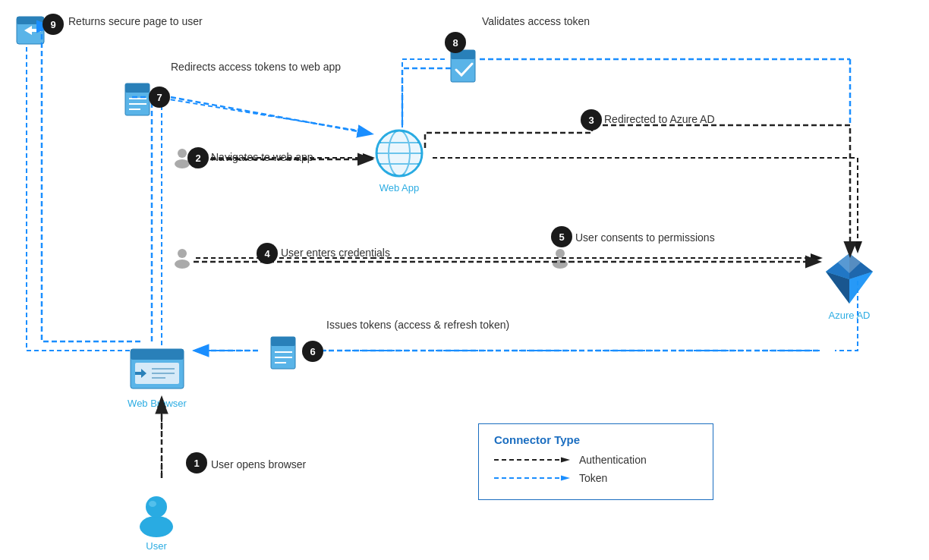  I want to click on step9-icon-container, so click(30, 32).